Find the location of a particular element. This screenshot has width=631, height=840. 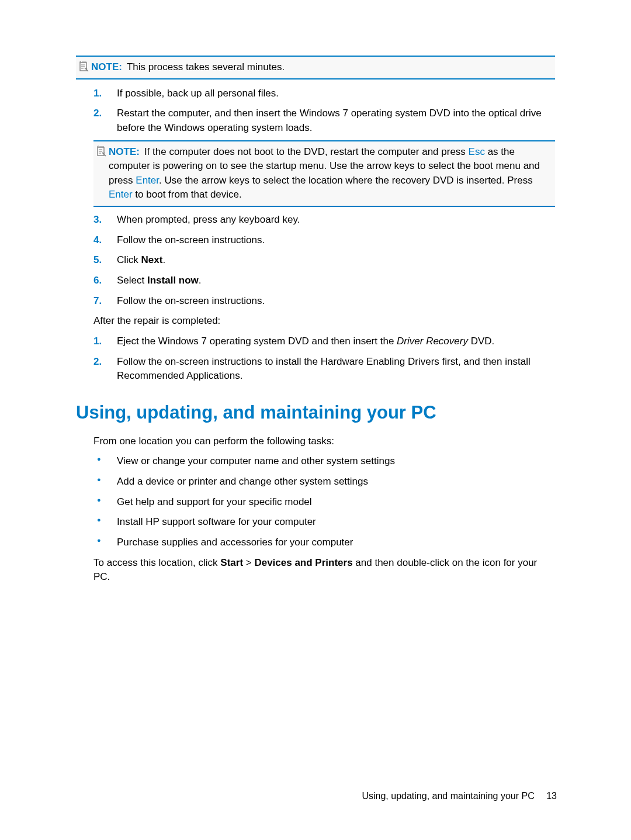

note-box-2: NOTE:If the computer does not boot to th… is located at coordinates (324, 174).